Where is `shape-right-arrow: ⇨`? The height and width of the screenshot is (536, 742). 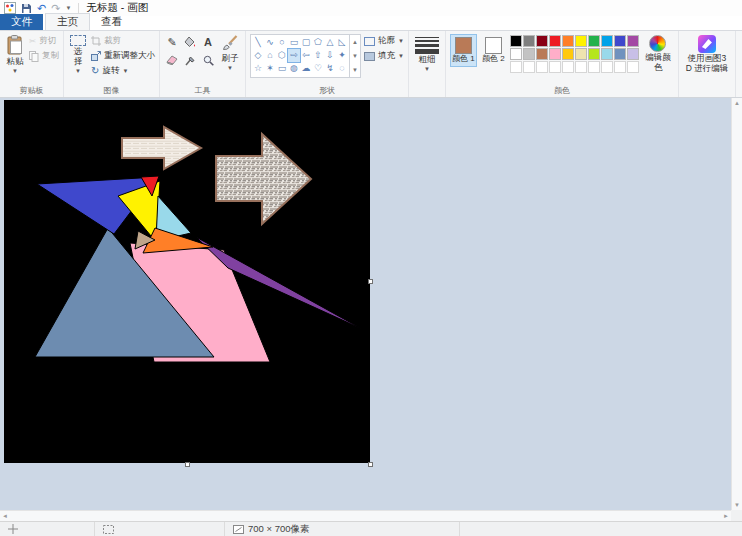 shape-right-arrow: ⇨ is located at coordinates (294, 56).